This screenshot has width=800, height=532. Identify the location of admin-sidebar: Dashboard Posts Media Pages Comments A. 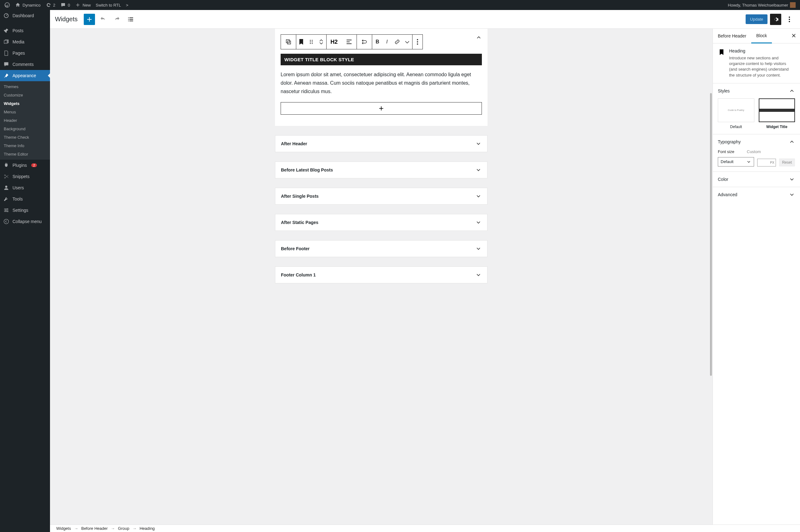
(25, 271).